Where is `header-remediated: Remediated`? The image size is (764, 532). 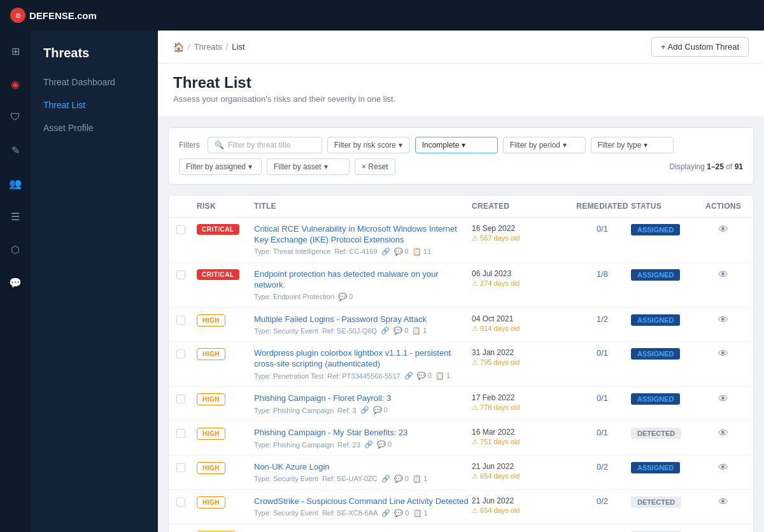 header-remediated: Remediated is located at coordinates (602, 206).